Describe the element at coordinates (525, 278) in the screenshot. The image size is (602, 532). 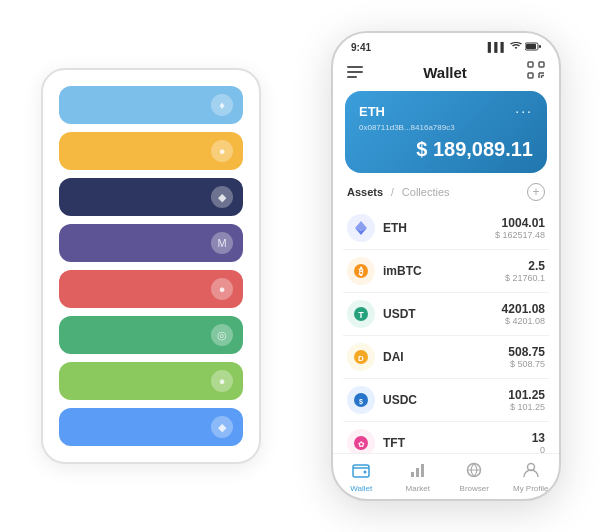
I see `asset-usd: $ 21760.1` at that location.